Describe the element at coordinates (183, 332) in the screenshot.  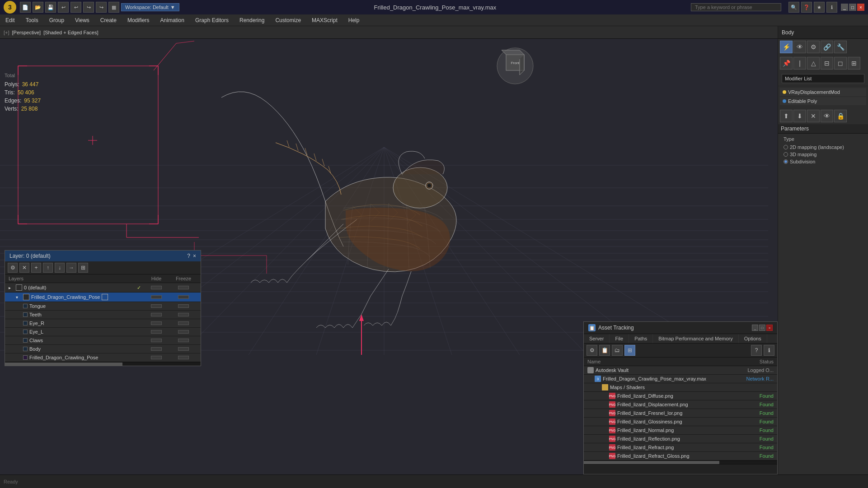
I see `layer-freeze-eye-l` at that location.